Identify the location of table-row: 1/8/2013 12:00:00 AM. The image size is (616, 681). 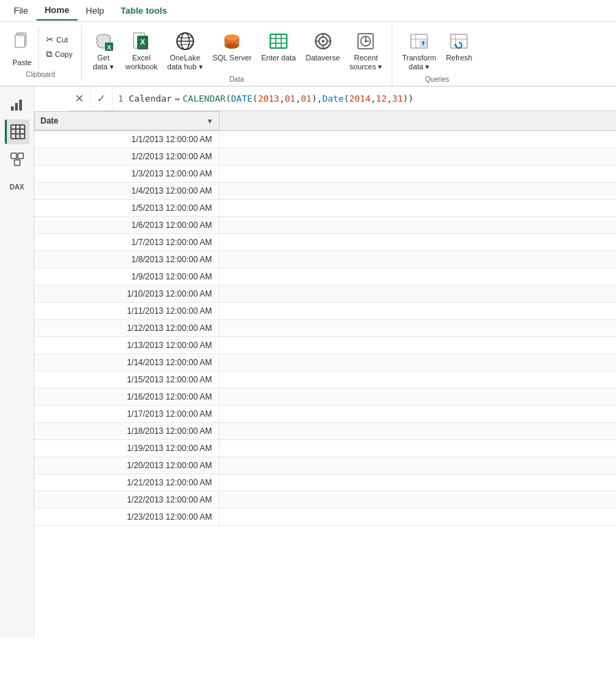
(325, 259).